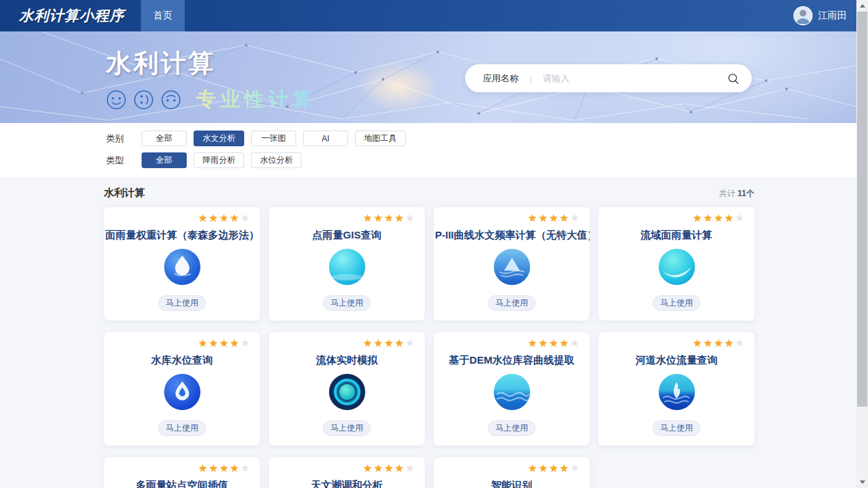  What do you see at coordinates (347, 389) in the screenshot?
I see `app-card: ★★★★★流体实时模拟马上使用` at bounding box center [347, 389].